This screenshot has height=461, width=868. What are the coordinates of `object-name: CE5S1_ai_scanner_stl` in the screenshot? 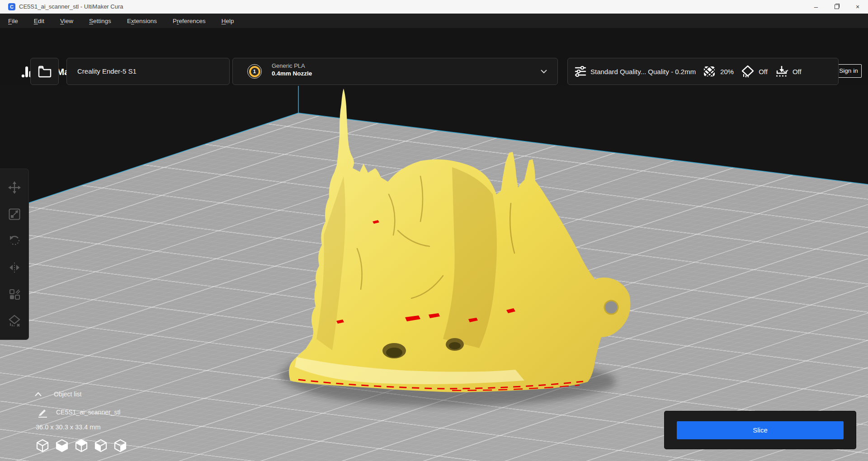 It's located at (88, 412).